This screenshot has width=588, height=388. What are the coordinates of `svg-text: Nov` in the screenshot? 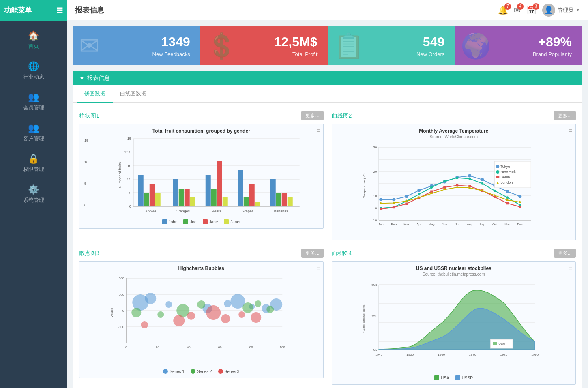 It's located at (507, 225).